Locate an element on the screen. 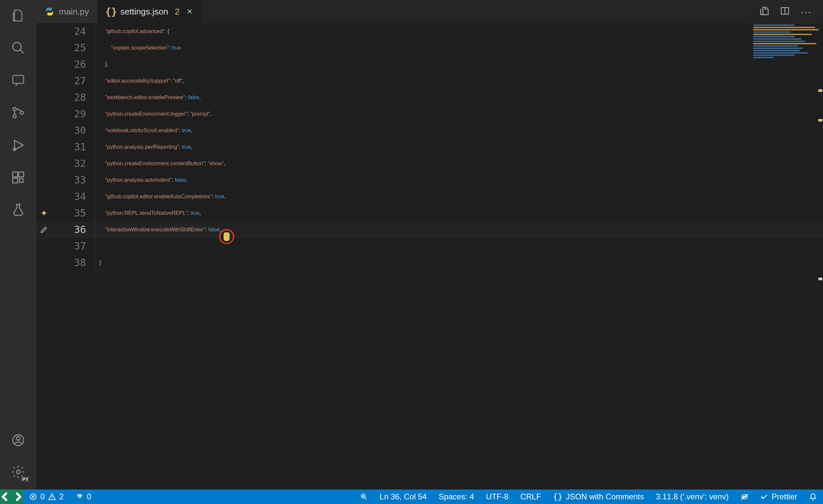 This screenshot has height=504, width=823. code-text: "interactiveWindow.executeWithShiftEnter… is located at coordinates (460, 230).